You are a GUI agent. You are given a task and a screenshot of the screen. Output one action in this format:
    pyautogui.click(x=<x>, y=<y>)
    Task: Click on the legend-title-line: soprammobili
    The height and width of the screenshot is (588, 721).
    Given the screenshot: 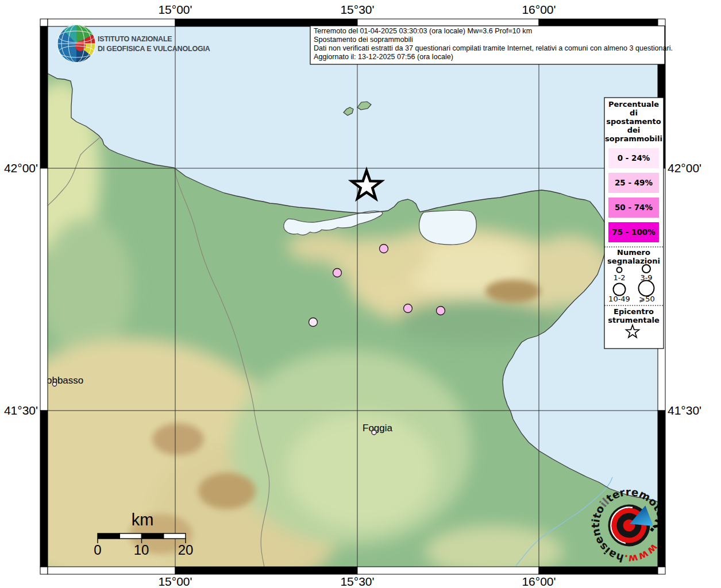 What is the action you would take?
    pyautogui.click(x=634, y=139)
    